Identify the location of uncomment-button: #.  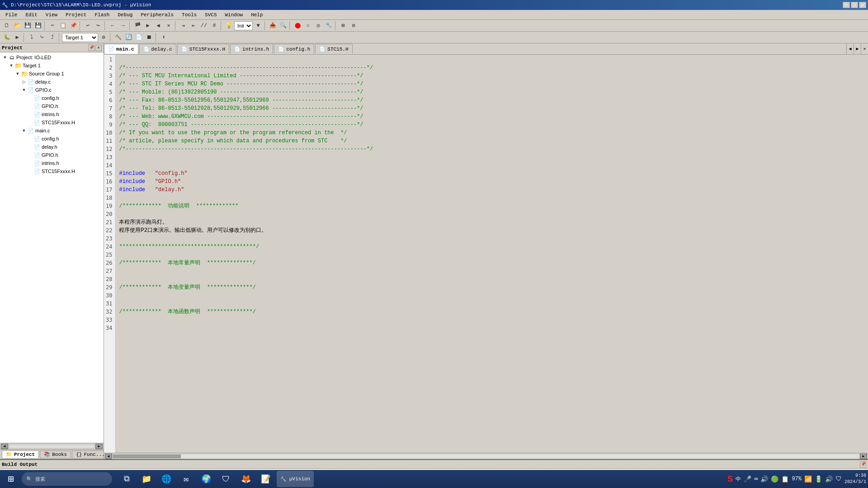
(214, 26).